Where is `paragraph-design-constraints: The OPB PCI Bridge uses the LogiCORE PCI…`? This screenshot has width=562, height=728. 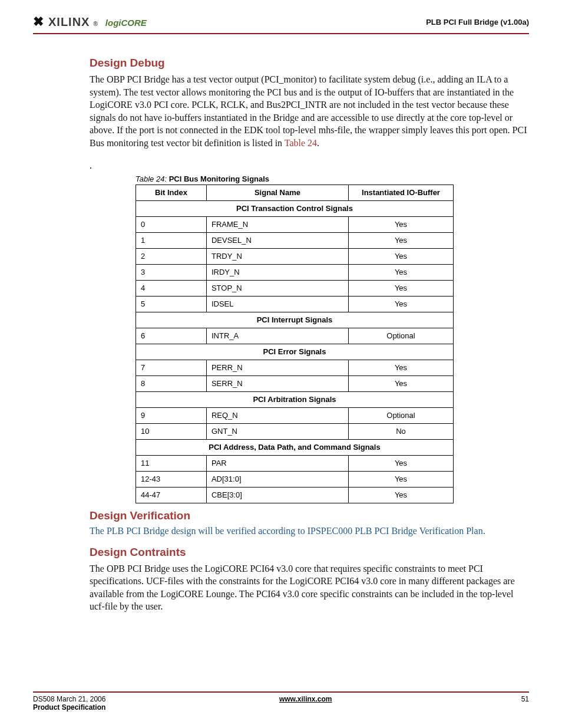 paragraph-design-constraints: The OPB PCI Bridge uses the LogiCORE PCI… is located at coordinates (309, 588).